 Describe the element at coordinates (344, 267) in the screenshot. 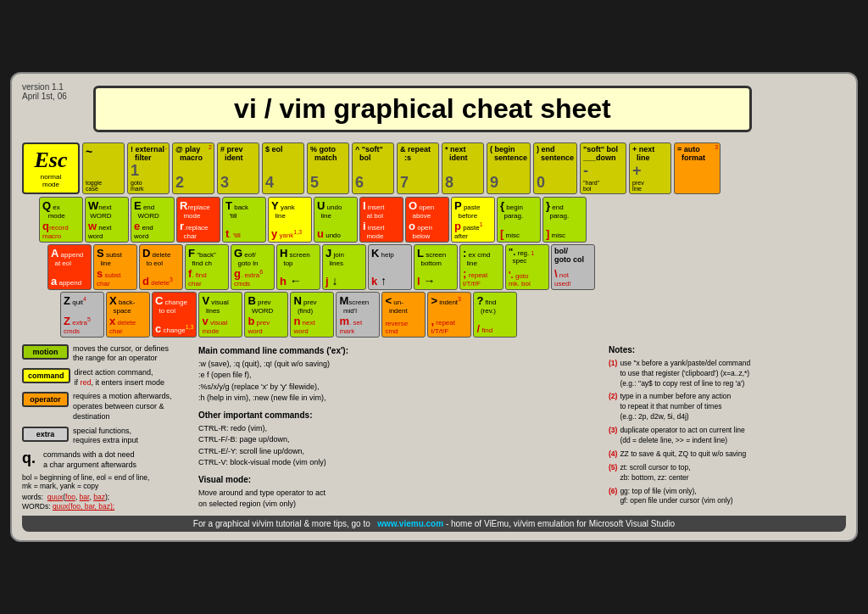

I see `J-key: J join lines j ↓` at that location.